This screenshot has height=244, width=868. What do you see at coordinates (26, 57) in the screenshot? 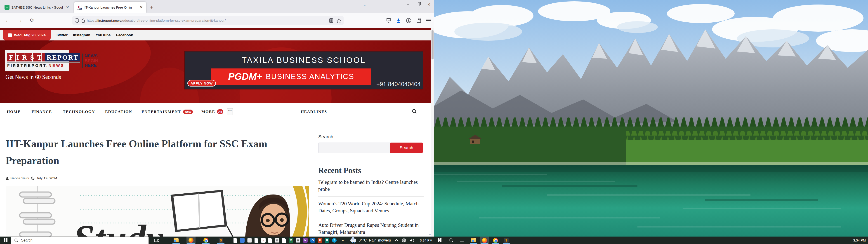
I see `logo-first: FIRST` at bounding box center [26, 57].